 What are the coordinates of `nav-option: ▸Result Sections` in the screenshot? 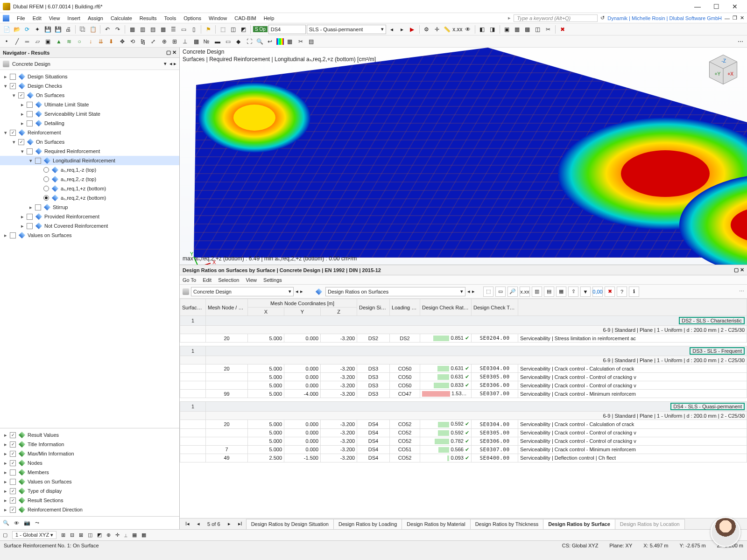 It's located at (90, 500).